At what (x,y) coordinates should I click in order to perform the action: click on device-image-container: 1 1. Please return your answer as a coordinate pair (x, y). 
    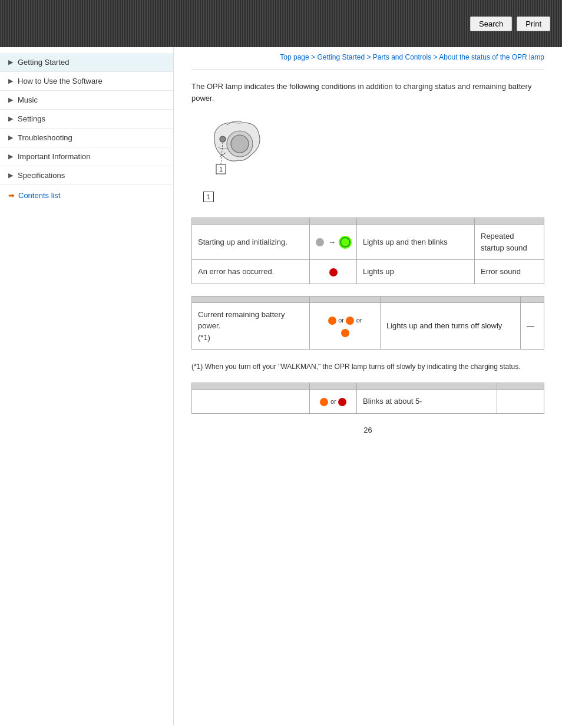
    Looking at the image, I should click on (371, 163).